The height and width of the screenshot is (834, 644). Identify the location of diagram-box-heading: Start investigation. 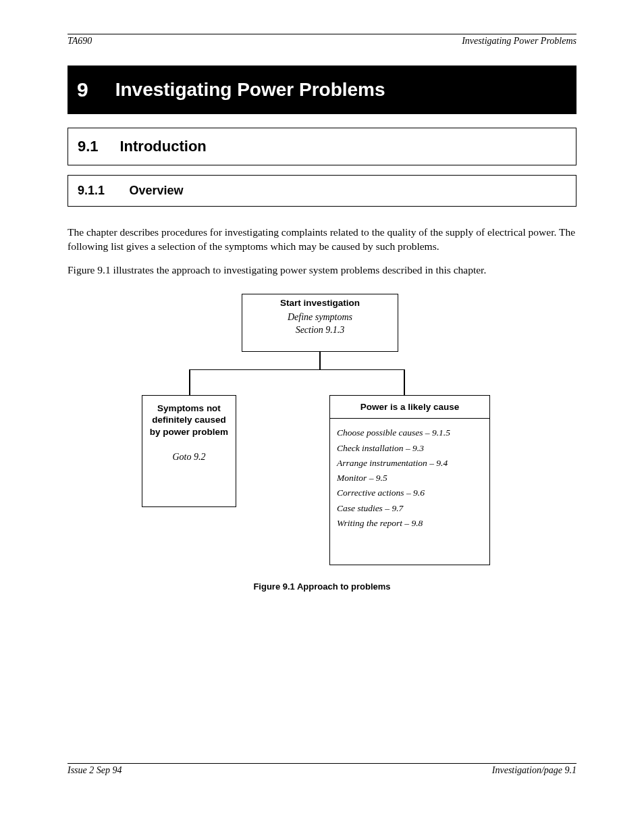
(320, 303).